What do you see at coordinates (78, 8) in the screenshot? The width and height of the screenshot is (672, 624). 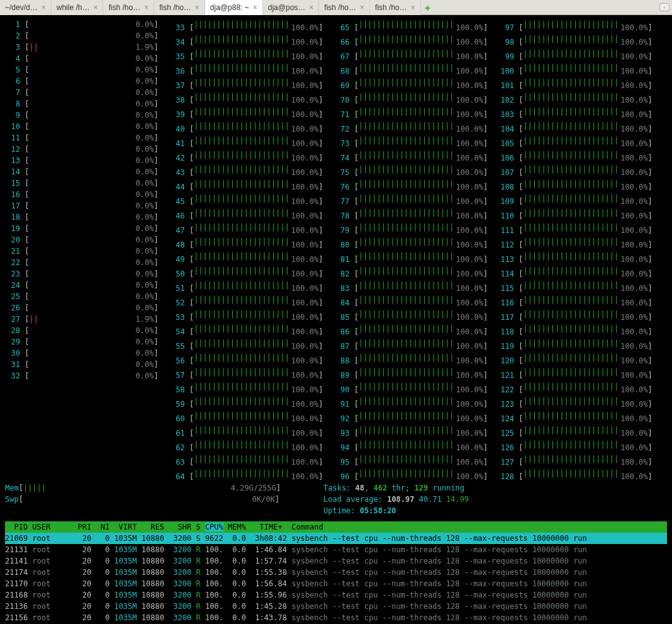 I see `terminal-tab: while /h…×` at bounding box center [78, 8].